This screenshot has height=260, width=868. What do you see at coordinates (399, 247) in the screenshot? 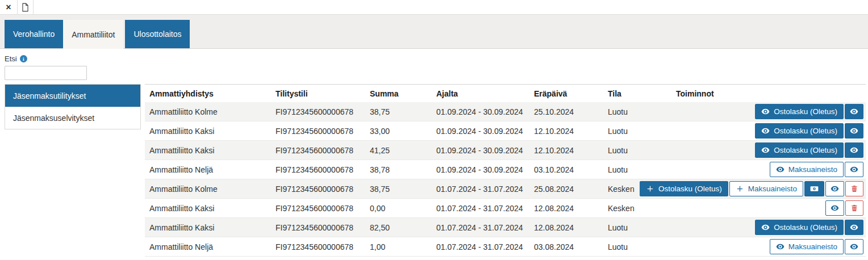
I see `cell-summa: 1,00` at bounding box center [399, 247].